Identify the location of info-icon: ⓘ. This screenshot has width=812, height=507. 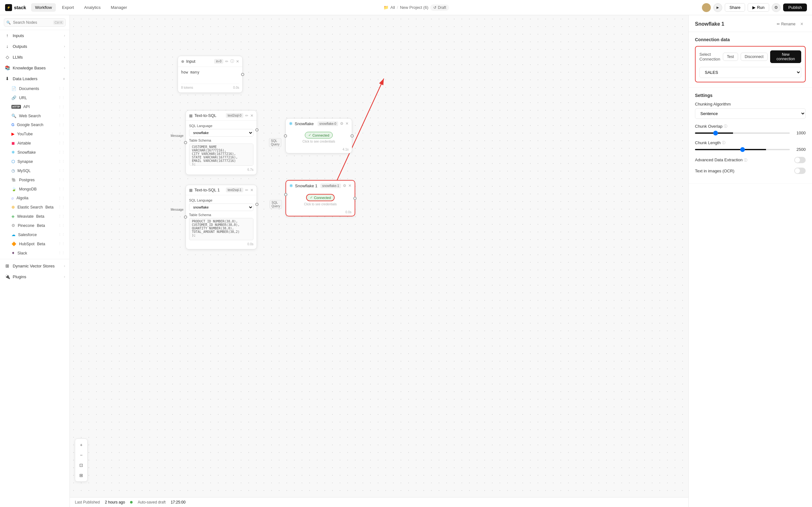
(232, 61).